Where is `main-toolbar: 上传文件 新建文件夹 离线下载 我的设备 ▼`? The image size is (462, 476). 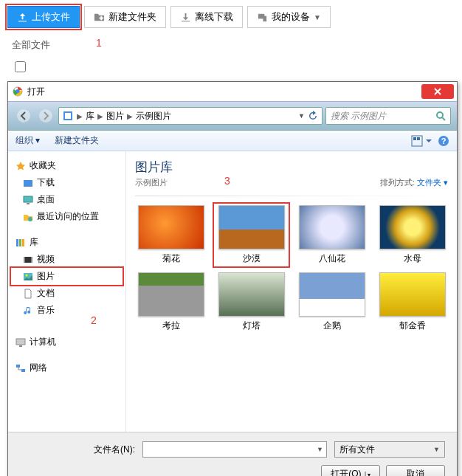
main-toolbar: 上传文件 新建文件夹 离线下载 我的设备 ▼ is located at coordinates (231, 17).